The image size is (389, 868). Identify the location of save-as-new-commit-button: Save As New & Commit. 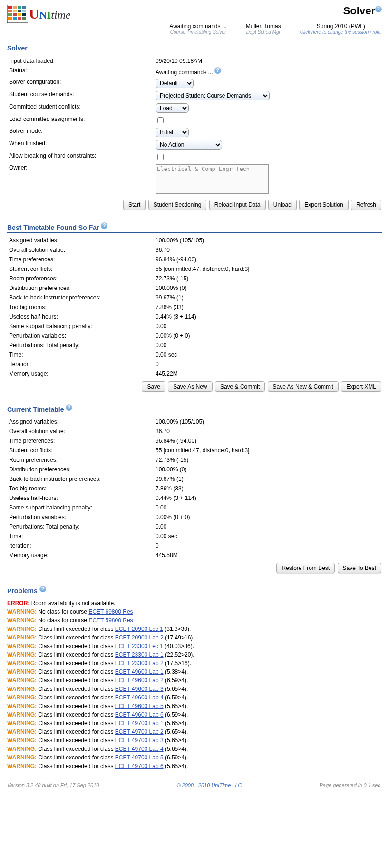
(303, 387).